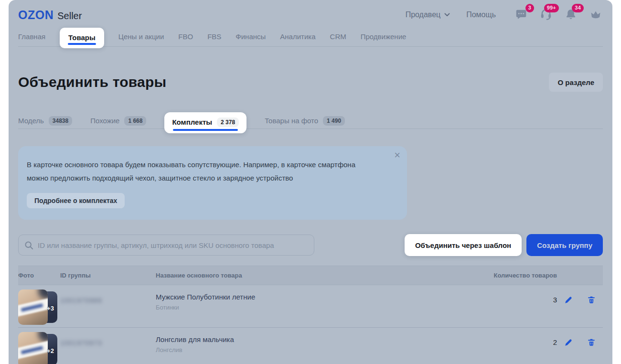 The width and height of the screenshot is (621, 364). I want to click on product-thumbnail: +3, so click(38, 307).